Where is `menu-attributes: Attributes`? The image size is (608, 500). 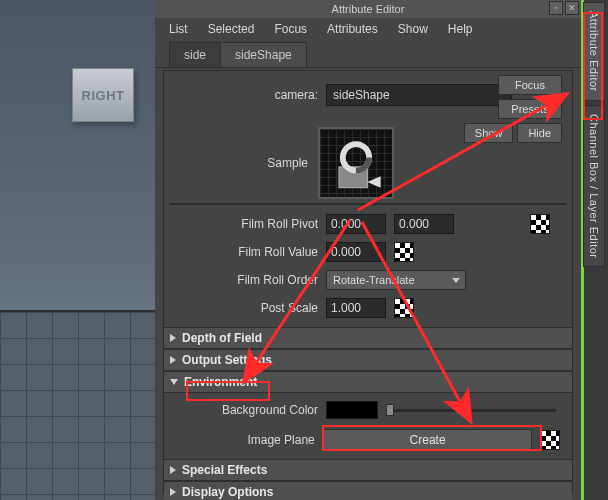 menu-attributes: Attributes is located at coordinates (352, 29).